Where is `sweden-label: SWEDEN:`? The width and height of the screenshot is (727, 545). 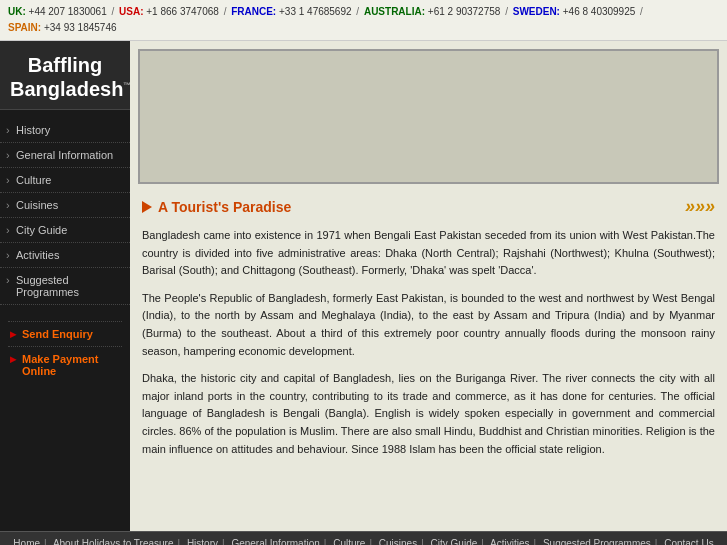
sweden-label: SWEDEN: is located at coordinates (536, 12).